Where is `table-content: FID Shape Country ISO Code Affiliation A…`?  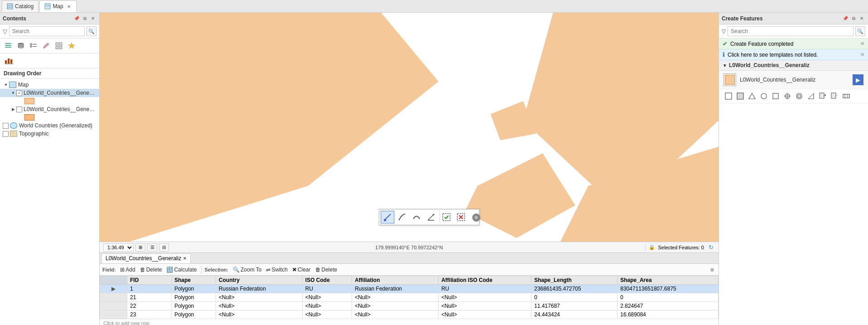 table-content: FID Shape Country ISO Code Affiliation A… is located at coordinates (409, 300).